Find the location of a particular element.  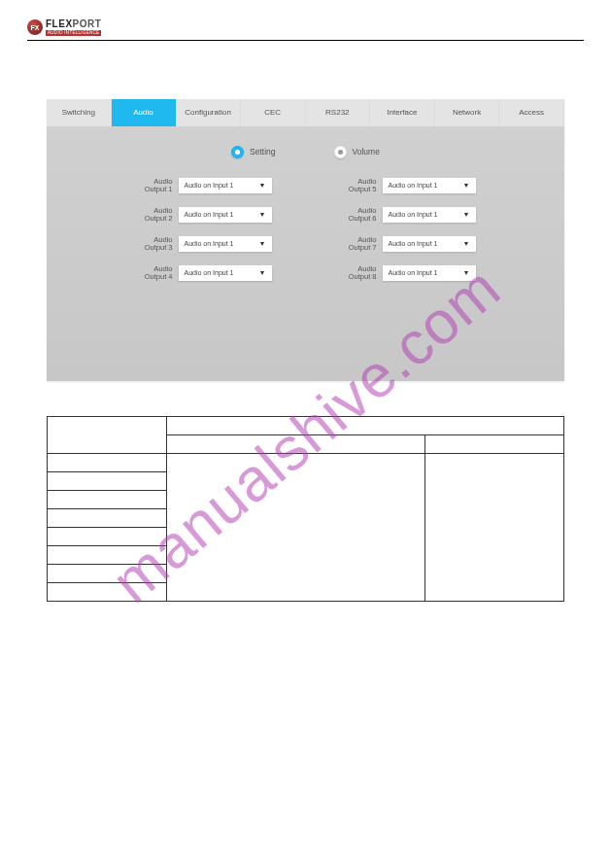

logo-subtitle: AUDIO INTELLIGENCE is located at coordinates (74, 33).